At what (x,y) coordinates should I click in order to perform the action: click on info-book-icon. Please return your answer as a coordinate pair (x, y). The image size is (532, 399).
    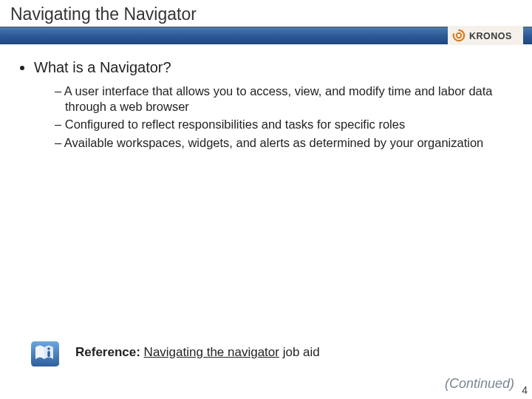
    Looking at the image, I should click on (45, 352).